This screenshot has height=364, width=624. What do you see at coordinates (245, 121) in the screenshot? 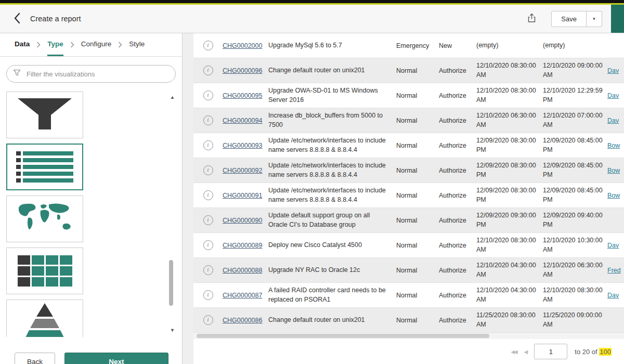
I see `change-number-link: CHG0000094` at bounding box center [245, 121].